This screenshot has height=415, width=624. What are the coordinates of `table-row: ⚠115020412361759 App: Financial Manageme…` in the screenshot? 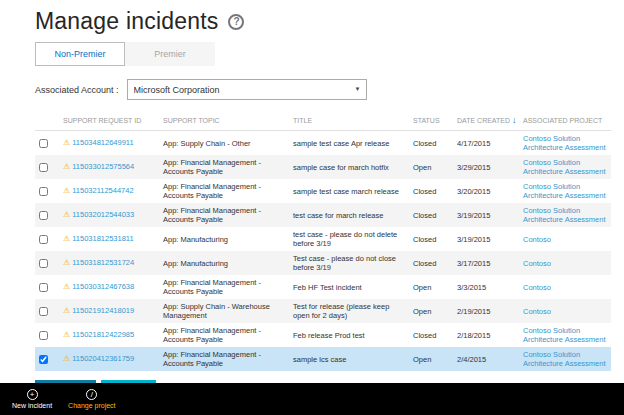 It's located at (323, 359).